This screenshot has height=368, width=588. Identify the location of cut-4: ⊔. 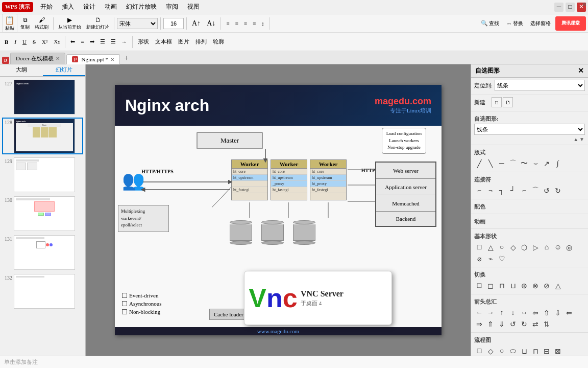
(513, 286).